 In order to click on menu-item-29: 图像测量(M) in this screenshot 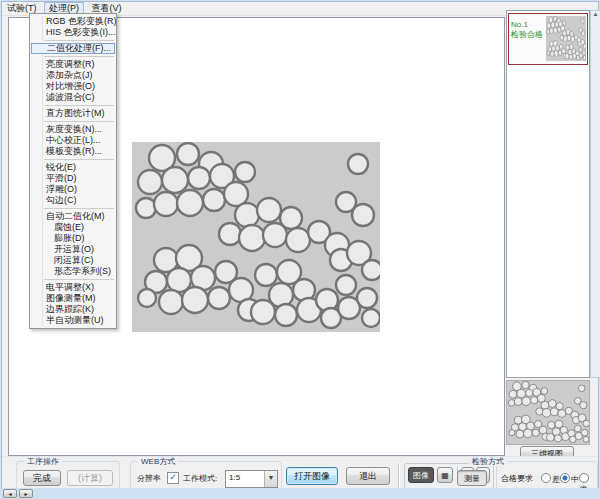, I will do `click(73, 298)`.